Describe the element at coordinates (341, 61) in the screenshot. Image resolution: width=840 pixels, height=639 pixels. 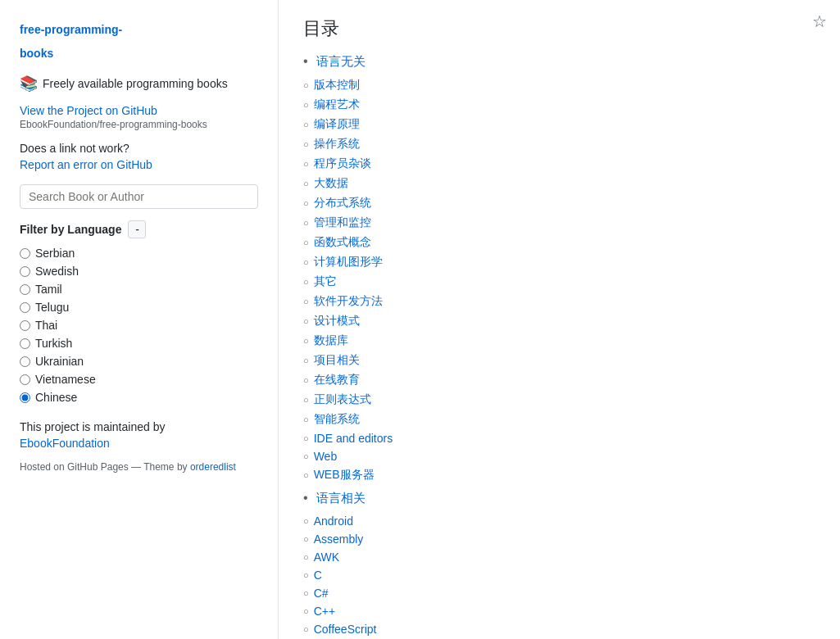
I see `toc-lang-neutral-link: 语言无关` at that location.